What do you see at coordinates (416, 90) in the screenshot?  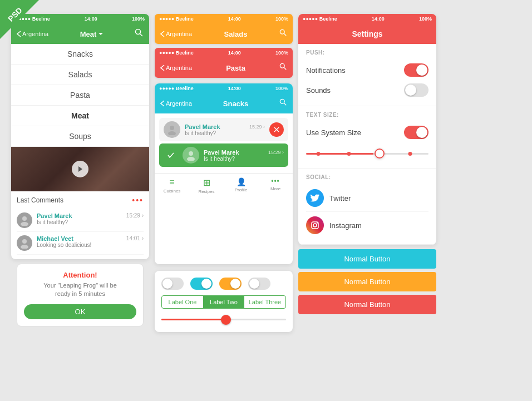 I see `sounds-toggle` at bounding box center [416, 90].